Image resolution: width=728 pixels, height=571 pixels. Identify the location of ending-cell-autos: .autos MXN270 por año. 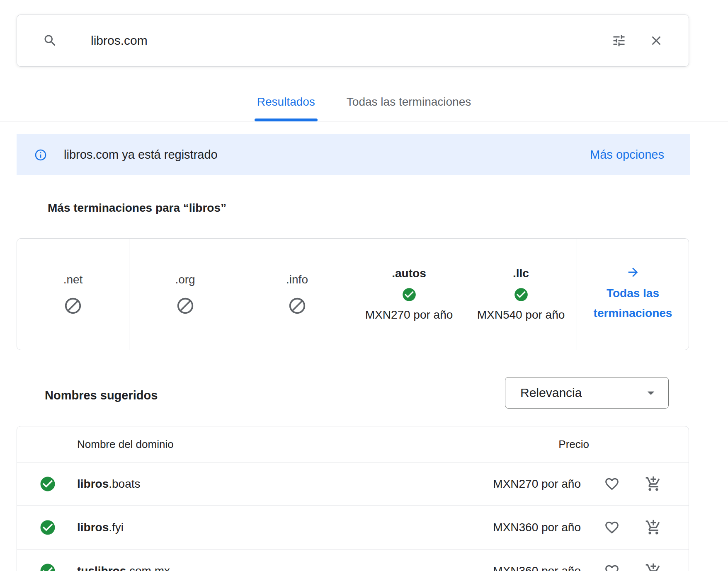
(409, 294).